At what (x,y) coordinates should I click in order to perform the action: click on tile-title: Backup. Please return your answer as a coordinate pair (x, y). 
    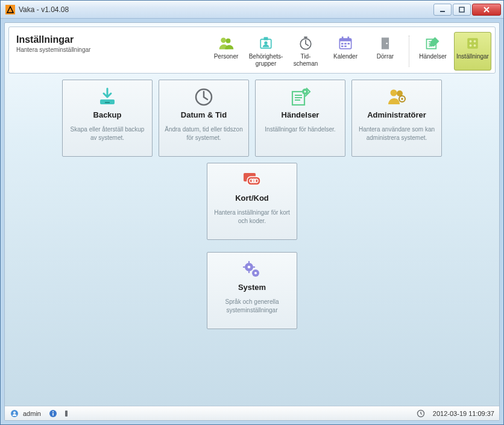
    Looking at the image, I should click on (107, 115).